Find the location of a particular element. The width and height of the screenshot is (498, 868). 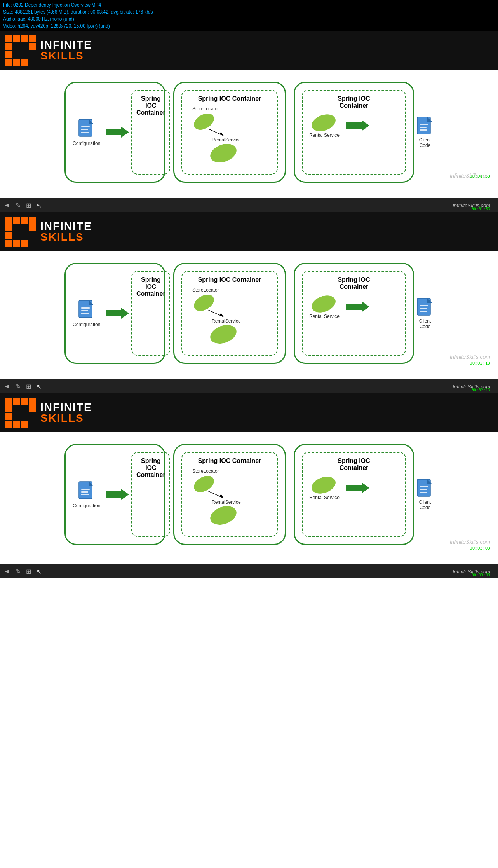

rental-row-2-3: Rental Service is located at coordinates (354, 307).